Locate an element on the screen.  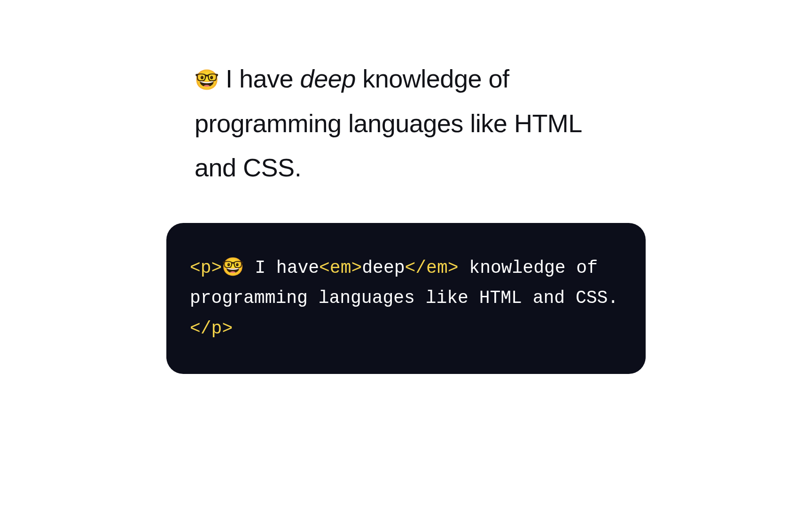
paragraph-text-before-em: I have is located at coordinates (259, 79).